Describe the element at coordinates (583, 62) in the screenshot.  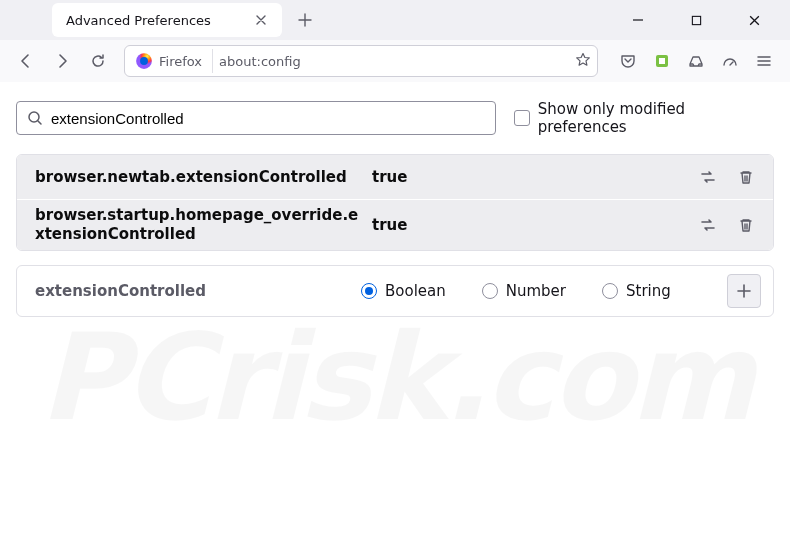
I see `bookmark-star-icon` at that location.